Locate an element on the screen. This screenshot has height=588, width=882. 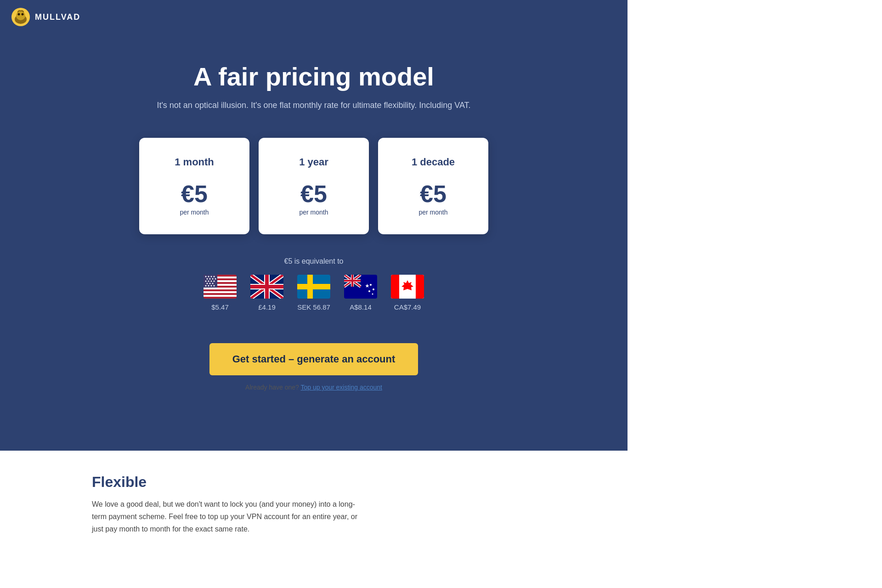
header: MULLVAD is located at coordinates (314, 17).